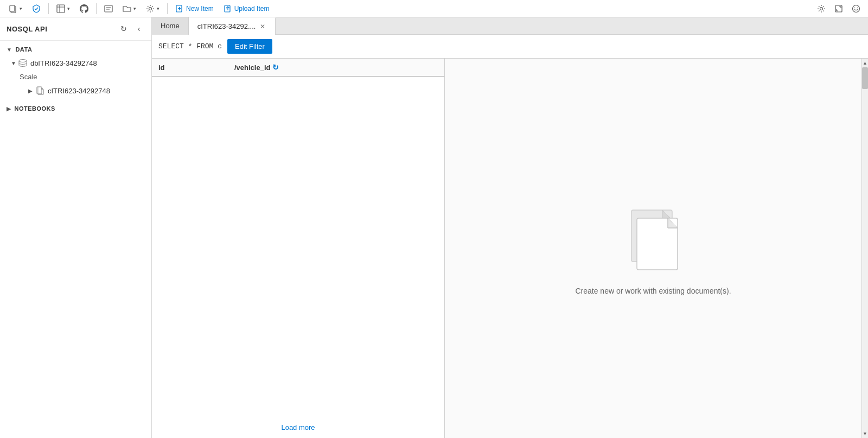 The image size is (868, 438). What do you see at coordinates (9, 50) in the screenshot?
I see `data-section-chevron: ▼` at bounding box center [9, 50].